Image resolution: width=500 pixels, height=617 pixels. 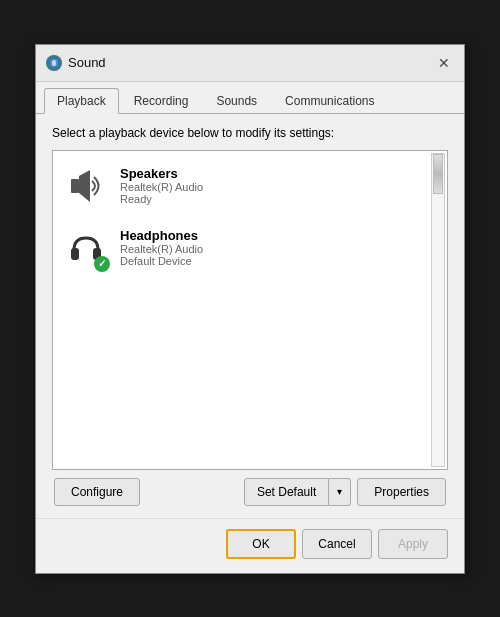 What do you see at coordinates (250, 98) in the screenshot?
I see `tab-bar: Playback Recording Sounds Communications` at bounding box center [250, 98].